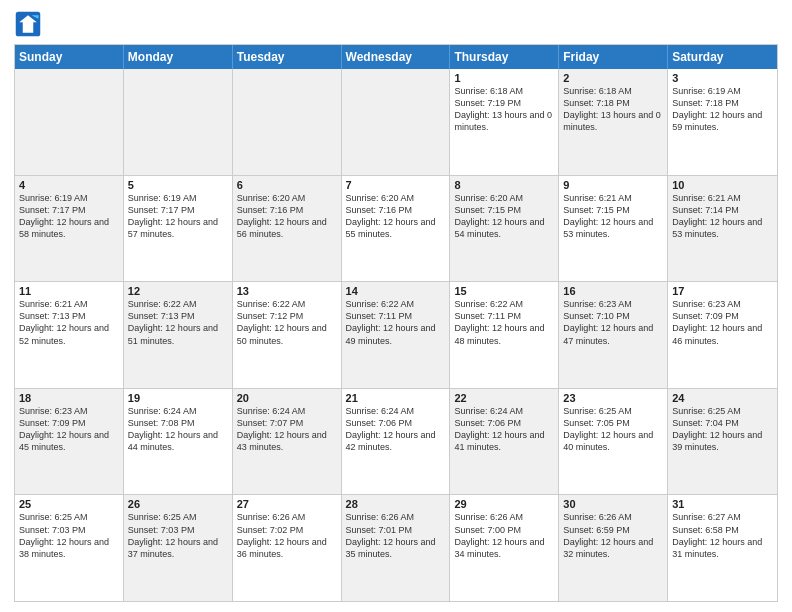  What do you see at coordinates (613, 216) in the screenshot?
I see `day-info: Sunrise: 6:21 AM Sunset: 7:15 PM Dayligh…` at bounding box center [613, 216].